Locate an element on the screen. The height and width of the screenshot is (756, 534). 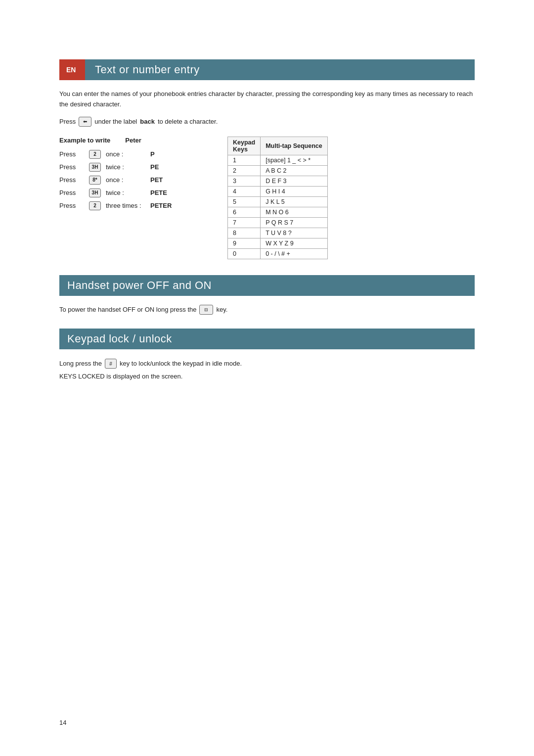
intro-paragraph: You can enter the names of your phoneboo… is located at coordinates (267, 99).